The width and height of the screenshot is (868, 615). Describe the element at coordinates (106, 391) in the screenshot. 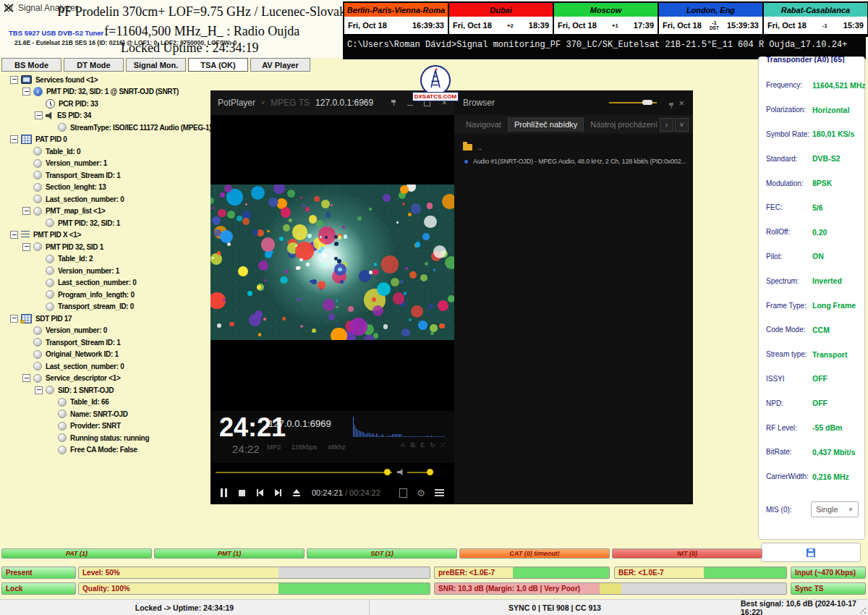

I see `tree-item: SID: 1 SNRT-OJD` at that location.